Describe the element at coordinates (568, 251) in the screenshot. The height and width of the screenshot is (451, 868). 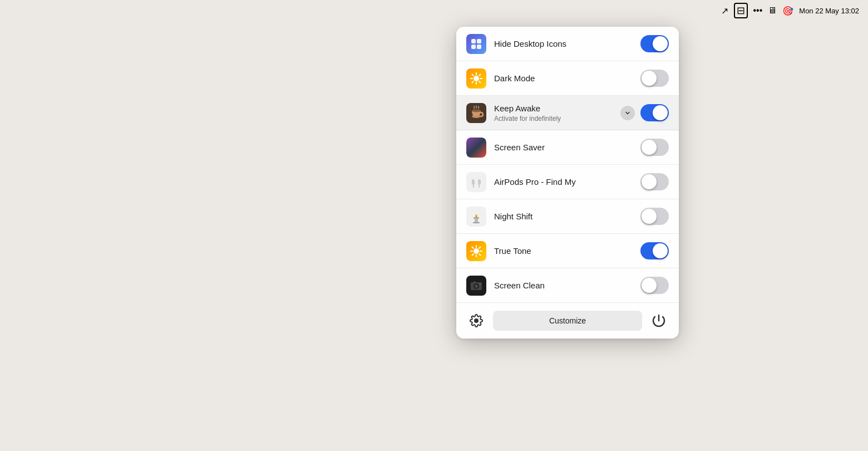
I see `true-tone-text: True Tone` at that location.